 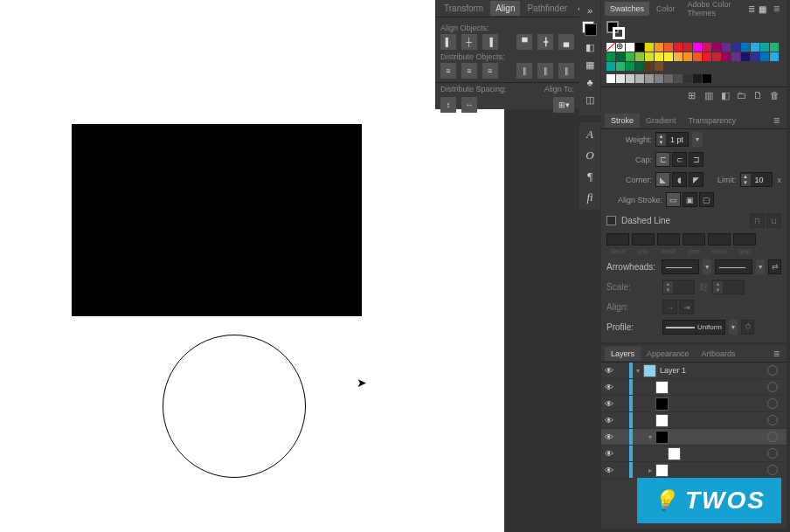 I want to click on canvas-rectangle, so click(x=217, y=220).